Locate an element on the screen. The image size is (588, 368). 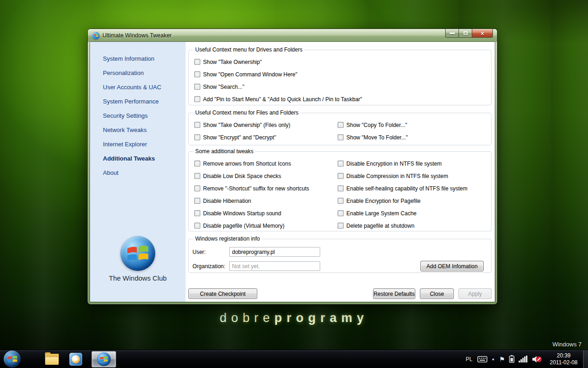
windows-flag-icon is located at coordinates (12, 359).